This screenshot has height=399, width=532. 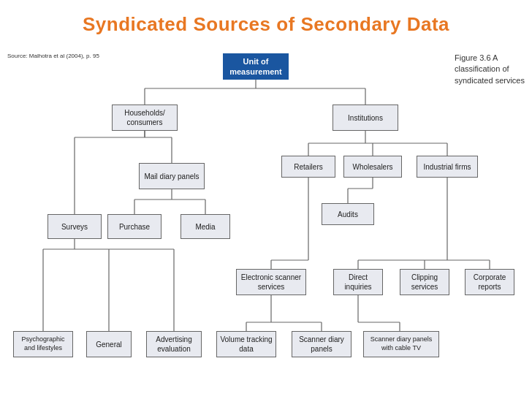 What do you see at coordinates (447, 167) in the screenshot?
I see `node-industrial: Industrial firms` at bounding box center [447, 167].